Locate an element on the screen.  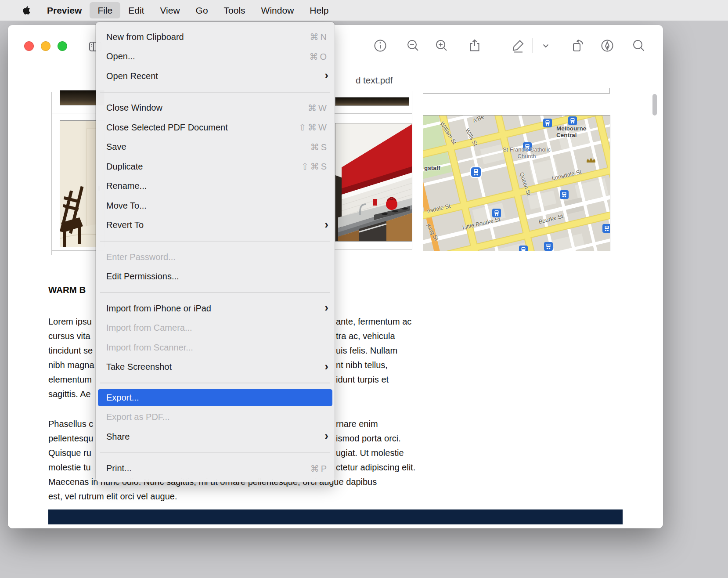
body-text-line: Quisque ru is located at coordinates (70, 453).